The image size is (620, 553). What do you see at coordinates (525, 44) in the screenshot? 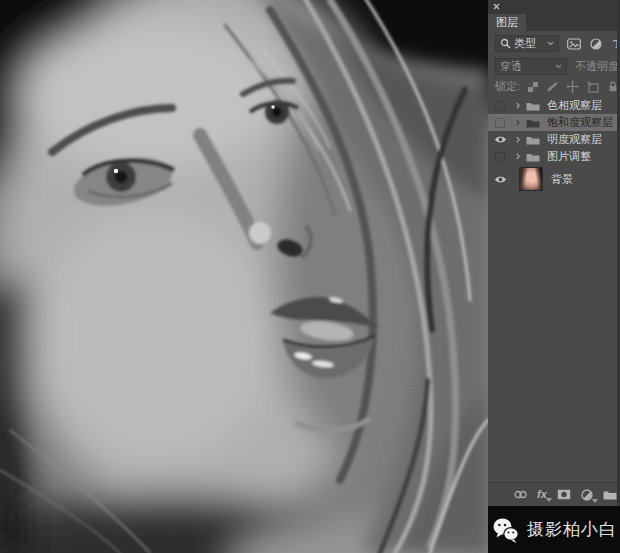
I see `filter-type-label: 类型` at bounding box center [525, 44].